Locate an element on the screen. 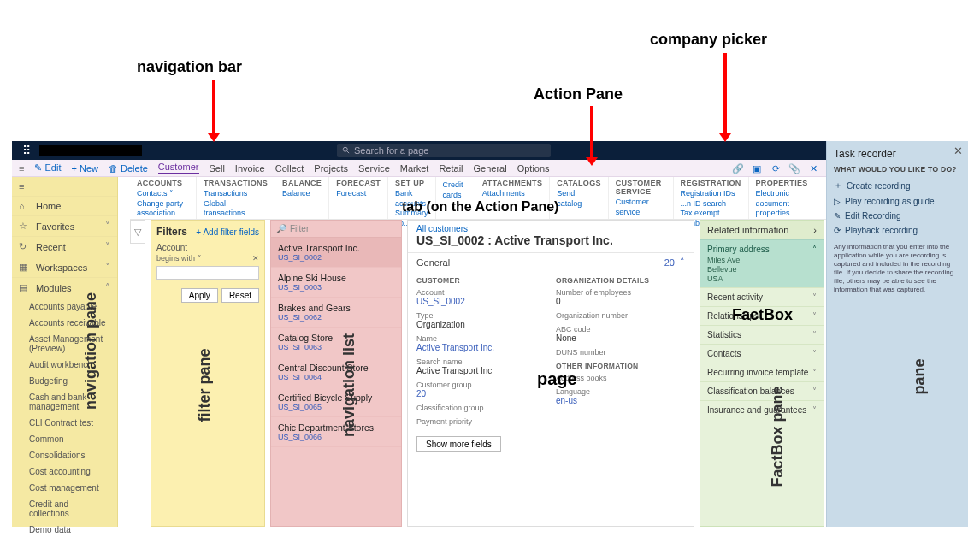  filter-input is located at coordinates (208, 273).